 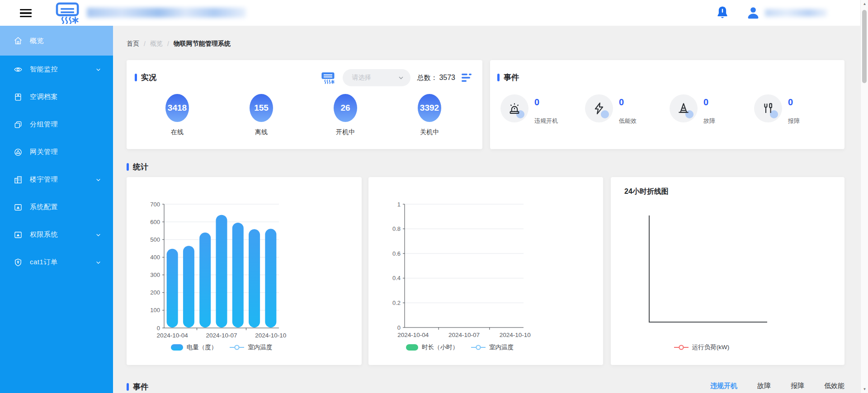 I want to click on shield-icon, so click(x=18, y=262).